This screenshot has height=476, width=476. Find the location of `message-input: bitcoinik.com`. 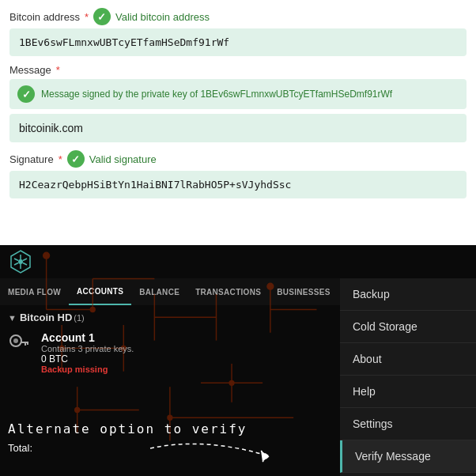

message-input: bitcoinik.com is located at coordinates (238, 128).